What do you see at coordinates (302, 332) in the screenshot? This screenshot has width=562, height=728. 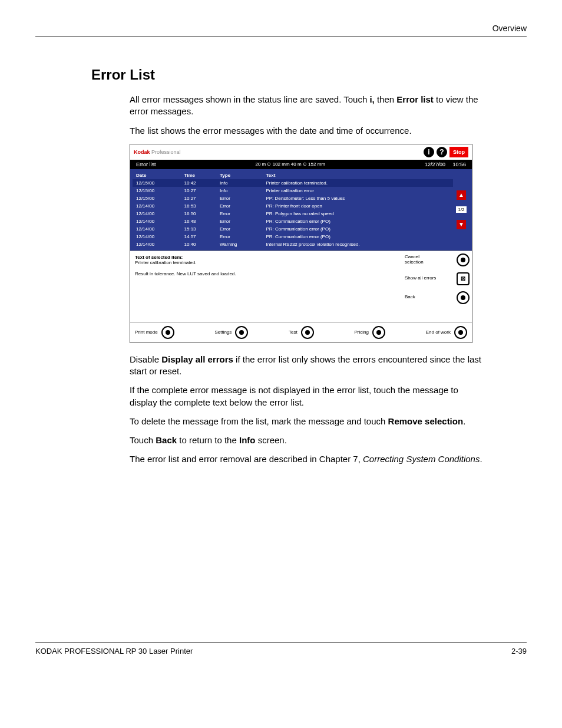 I see `test-button: Test` at bounding box center [302, 332].